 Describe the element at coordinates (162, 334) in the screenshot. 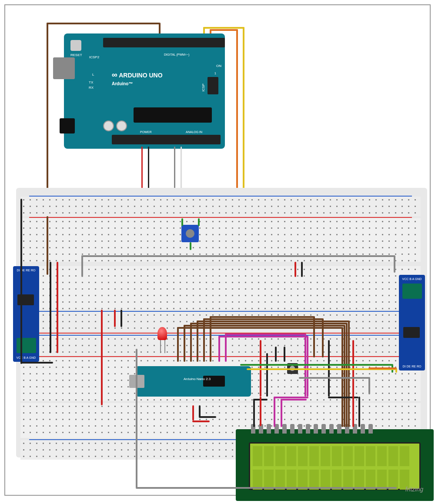

I see `led-red` at that location.